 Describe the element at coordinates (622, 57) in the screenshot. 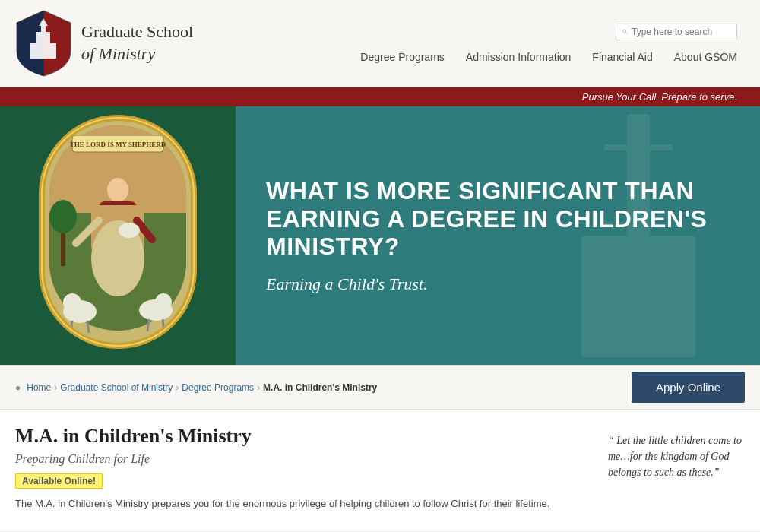

I see `nav-financial-aid: Financial Aid` at that location.